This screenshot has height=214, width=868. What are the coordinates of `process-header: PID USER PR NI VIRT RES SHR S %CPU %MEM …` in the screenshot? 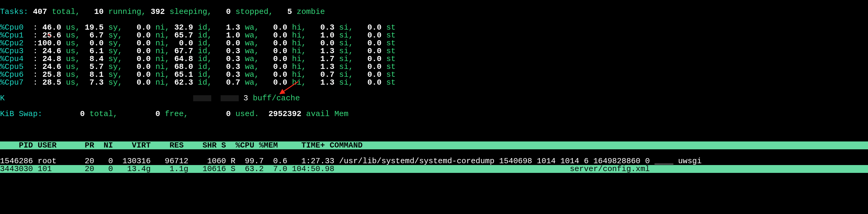 It's located at (434, 145).